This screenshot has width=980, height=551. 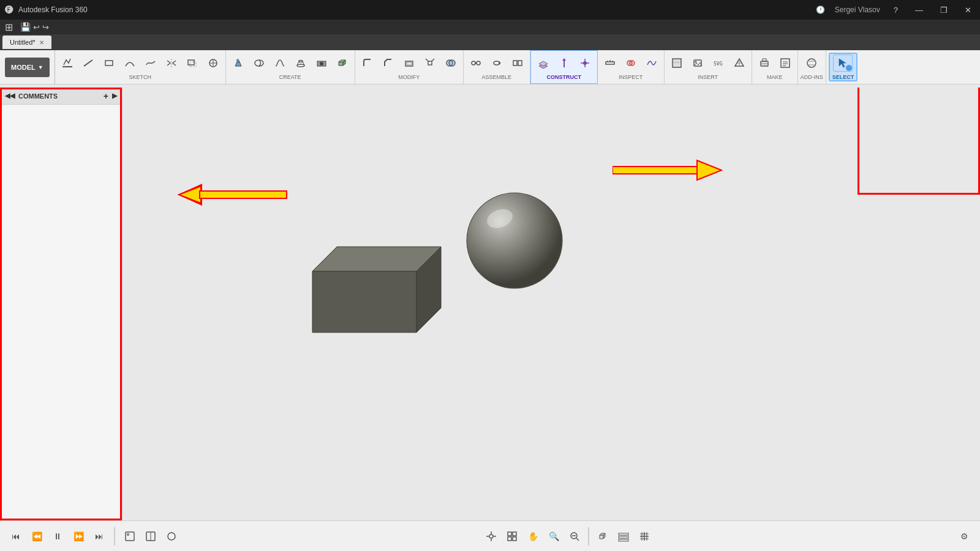 I want to click on undo-icon: ↩, so click(x=37, y=27).